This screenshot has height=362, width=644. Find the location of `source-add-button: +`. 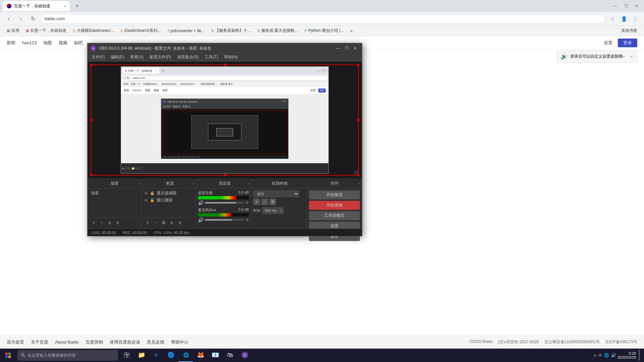

source-add-button: + is located at coordinates (148, 223).